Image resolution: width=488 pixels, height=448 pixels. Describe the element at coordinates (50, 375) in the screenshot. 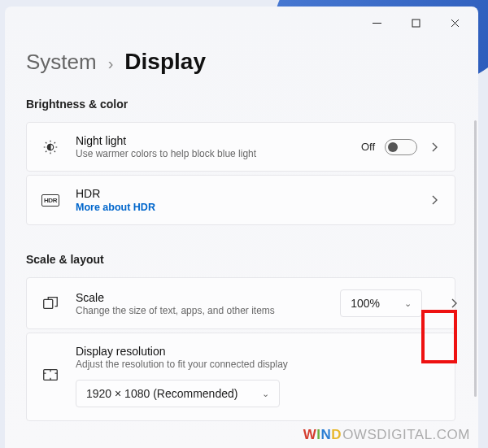

I see `resolution-icon` at that location.